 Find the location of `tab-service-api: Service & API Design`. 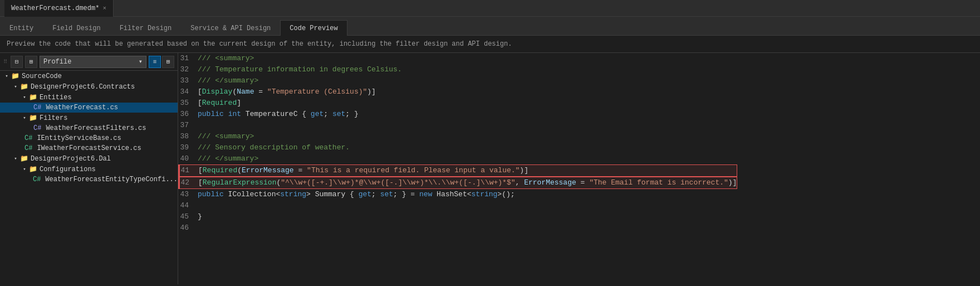

tab-service-api: Service & API Design is located at coordinates (231, 28).